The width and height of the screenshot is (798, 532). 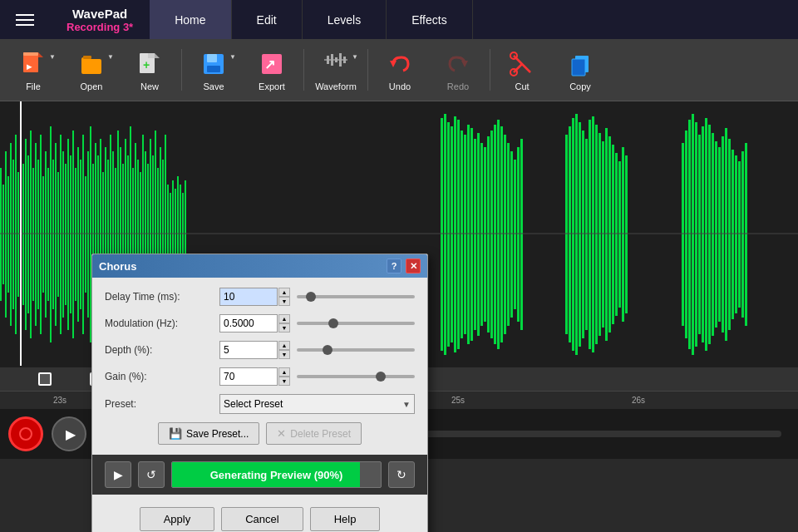 What do you see at coordinates (284, 381) in the screenshot?
I see `gain-down: ▼` at bounding box center [284, 381].